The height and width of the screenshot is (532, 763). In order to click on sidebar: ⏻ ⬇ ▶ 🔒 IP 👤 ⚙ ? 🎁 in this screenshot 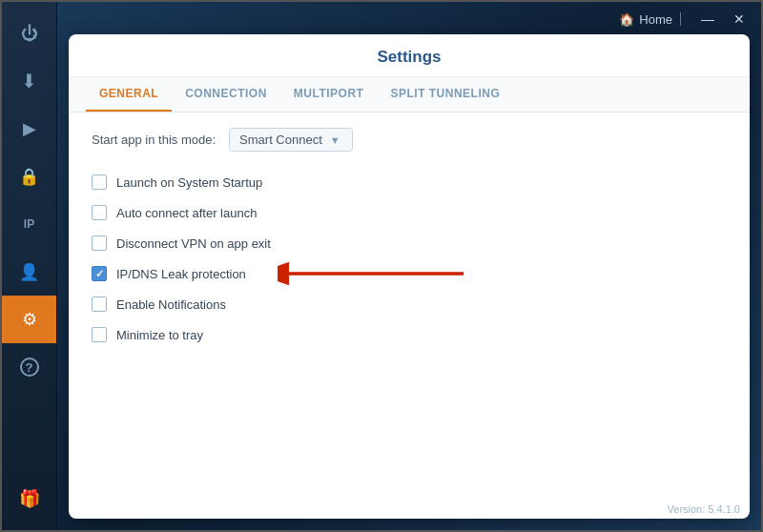, I will do `click(30, 266)`.